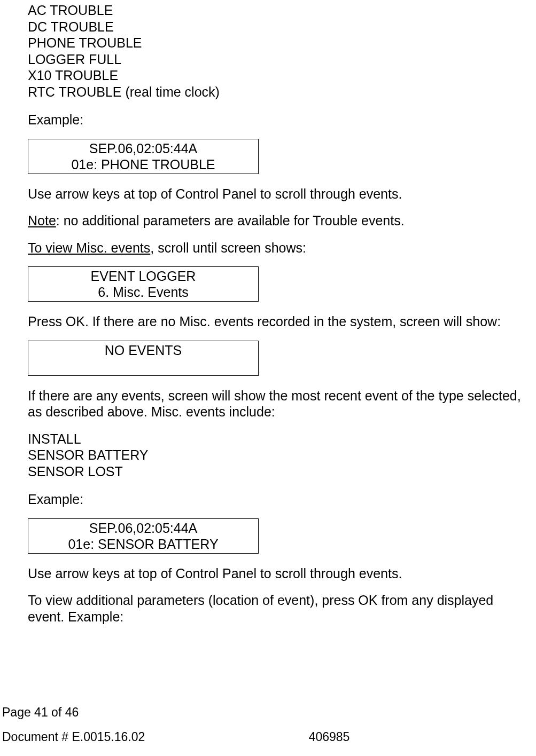 This screenshot has height=756, width=536. What do you see at coordinates (280, 404) in the screenshot?
I see `paragraph-events-intro: If there are any events, screen will sho…` at bounding box center [280, 404].